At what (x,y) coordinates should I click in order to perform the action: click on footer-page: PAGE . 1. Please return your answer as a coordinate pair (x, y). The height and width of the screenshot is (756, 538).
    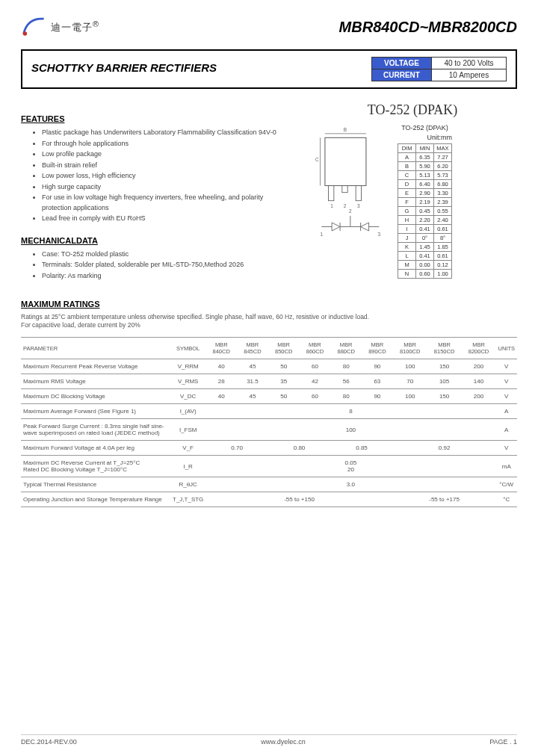
    Looking at the image, I should click on (504, 742).